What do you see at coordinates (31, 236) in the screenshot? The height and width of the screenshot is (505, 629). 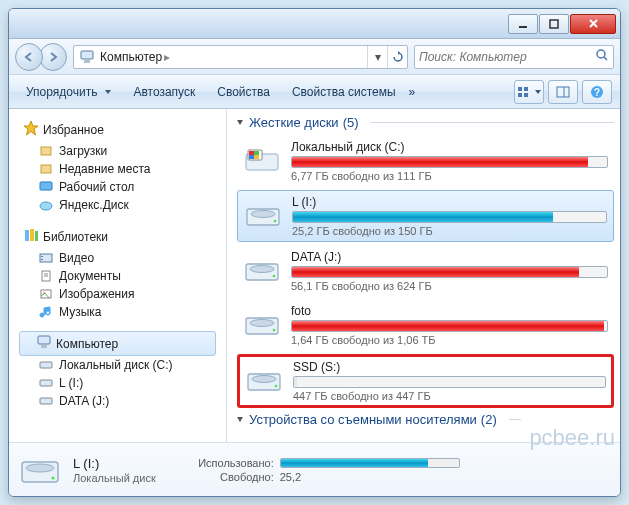 I see `libraries-icon` at bounding box center [31, 236].